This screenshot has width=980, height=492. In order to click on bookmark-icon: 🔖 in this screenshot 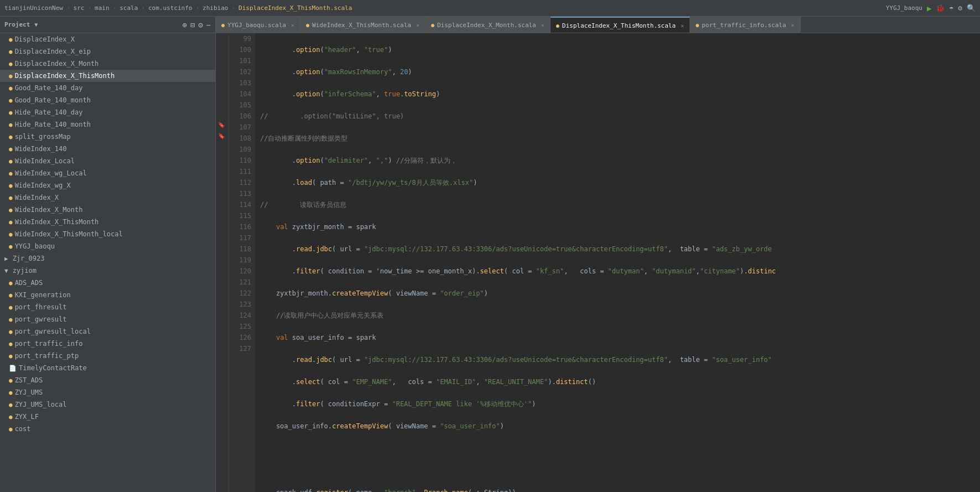, I will do `click(221, 125)`.